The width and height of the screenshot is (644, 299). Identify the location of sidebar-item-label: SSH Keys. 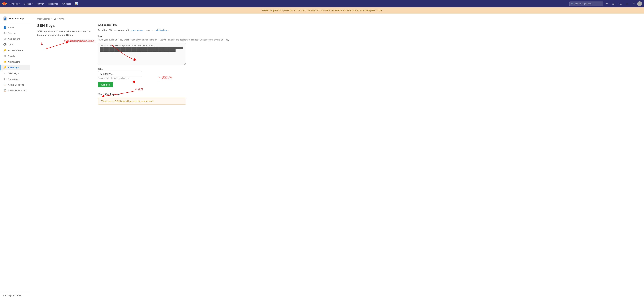
(14, 67).